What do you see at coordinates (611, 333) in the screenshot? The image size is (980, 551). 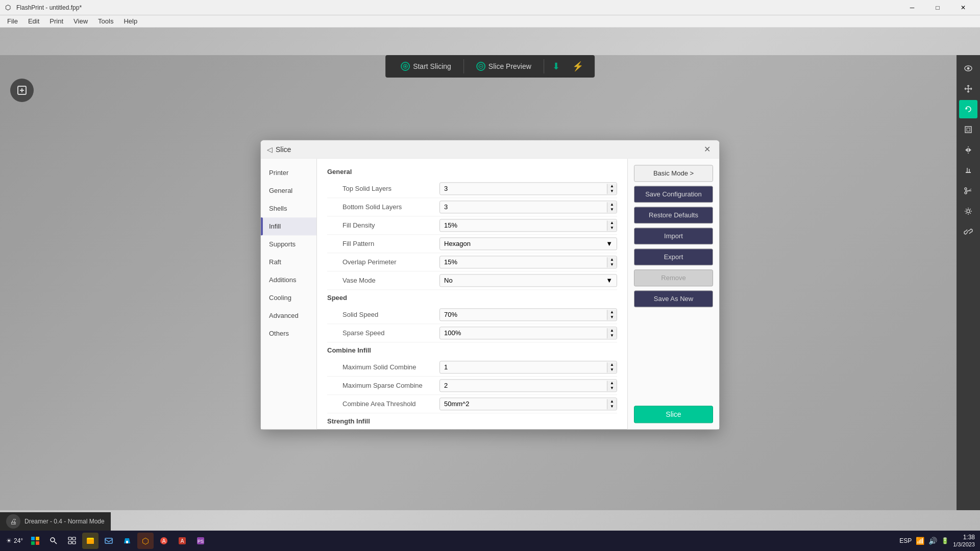 I see `spin-arrows-sparse-speed: ▲ ▼` at bounding box center [611, 333].